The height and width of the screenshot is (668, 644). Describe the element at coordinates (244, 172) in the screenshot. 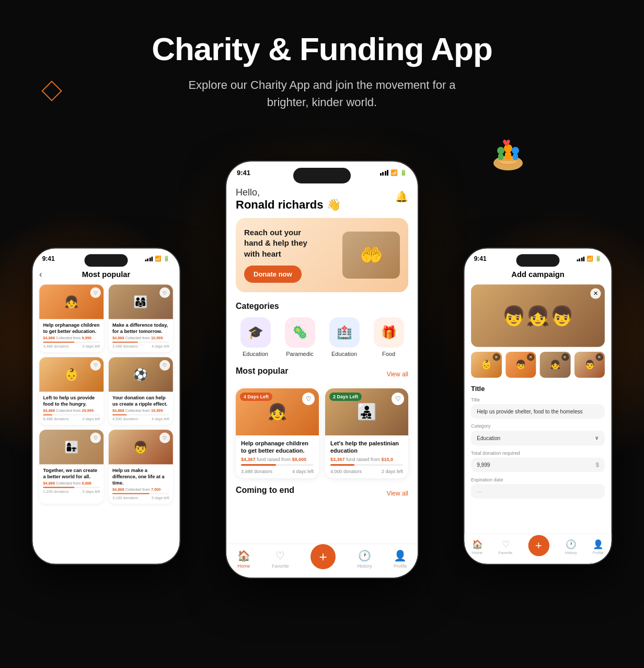

I see `center-time: 9:41` at that location.